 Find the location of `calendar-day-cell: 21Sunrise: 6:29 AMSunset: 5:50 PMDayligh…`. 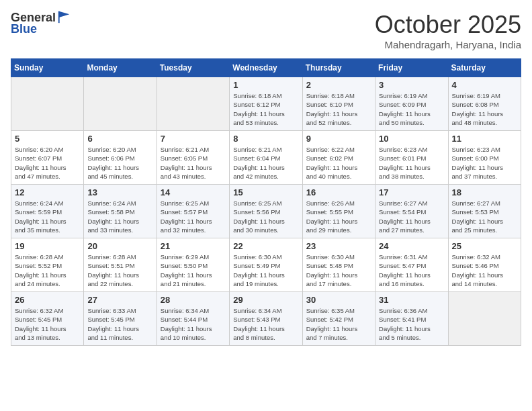

calendar-day-cell: 21Sunrise: 6:29 AMSunset: 5:50 PMDayligh… is located at coordinates (193, 265).